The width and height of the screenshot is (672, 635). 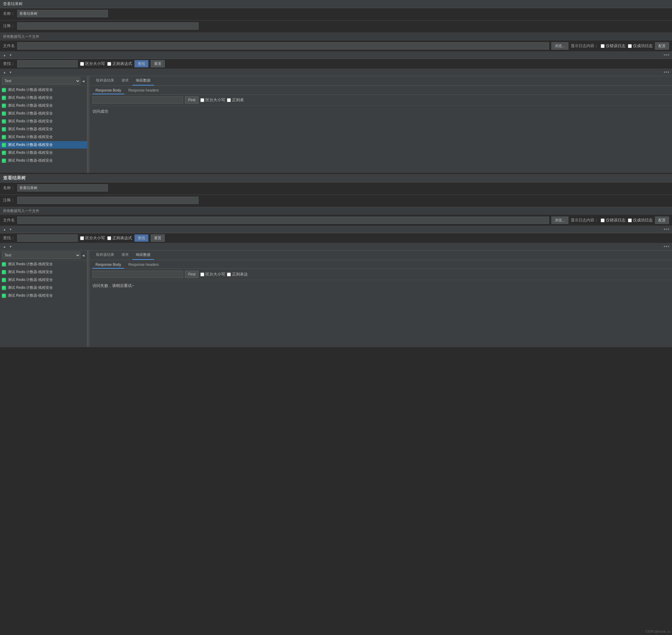 I want to click on list-item-2-1: 测试 Redis 计数器-线程安全, so click(x=43, y=272).